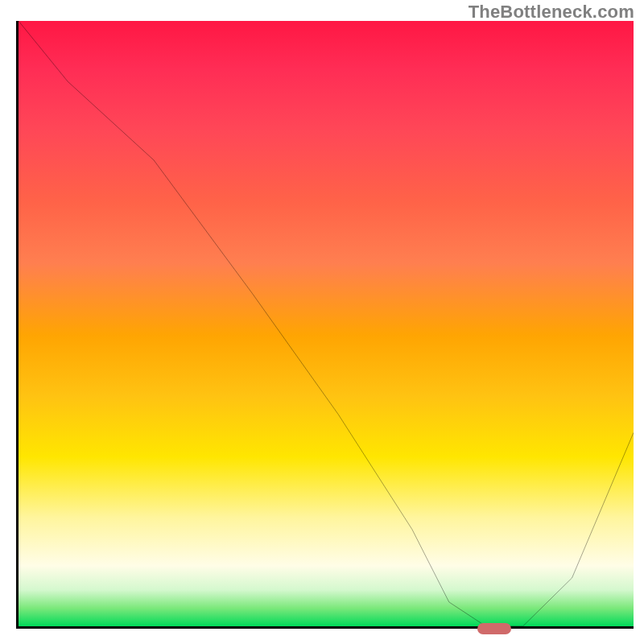 This screenshot has height=644, width=644. I want to click on current-config-marker, so click(494, 629).